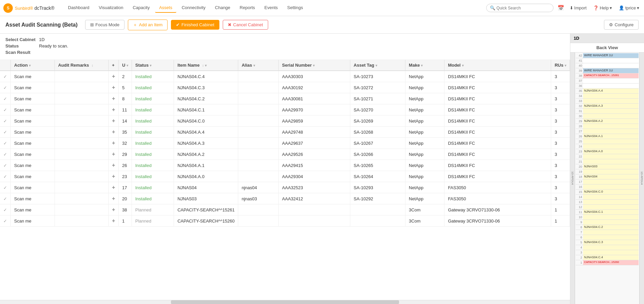 The image size is (644, 304). Describe the element at coordinates (607, 207) in the screenshot. I see `rack-slot-row: 12` at that location.